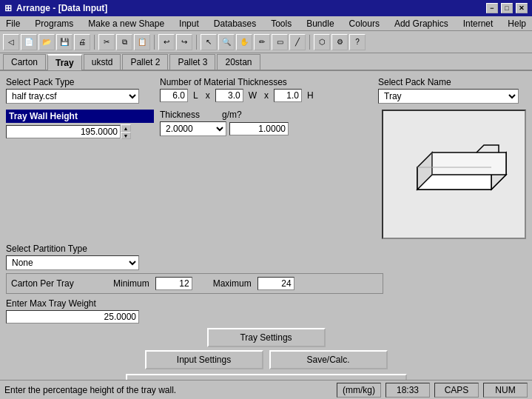  I want to click on close-button: ✕, so click(522, 8).